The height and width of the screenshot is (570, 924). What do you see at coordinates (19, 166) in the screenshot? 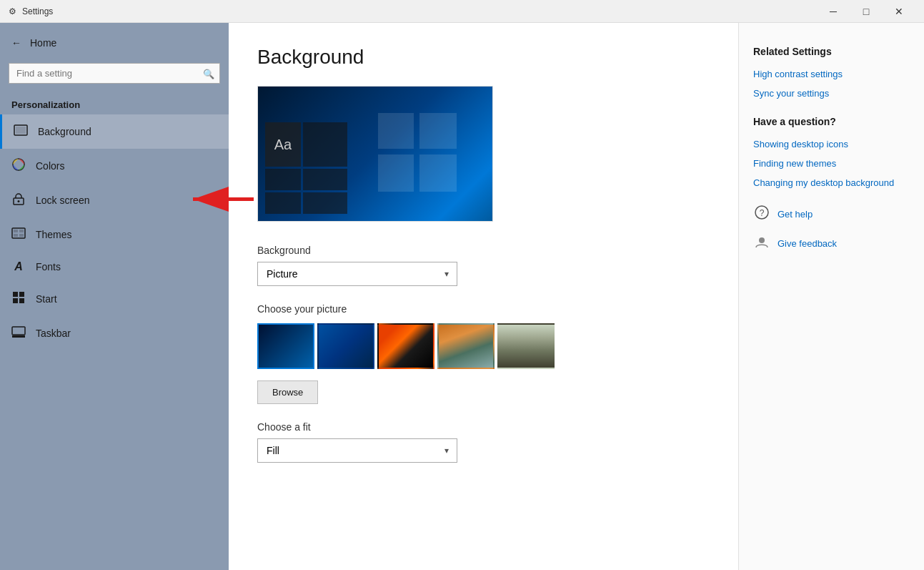
I see `colors-icon` at bounding box center [19, 166].